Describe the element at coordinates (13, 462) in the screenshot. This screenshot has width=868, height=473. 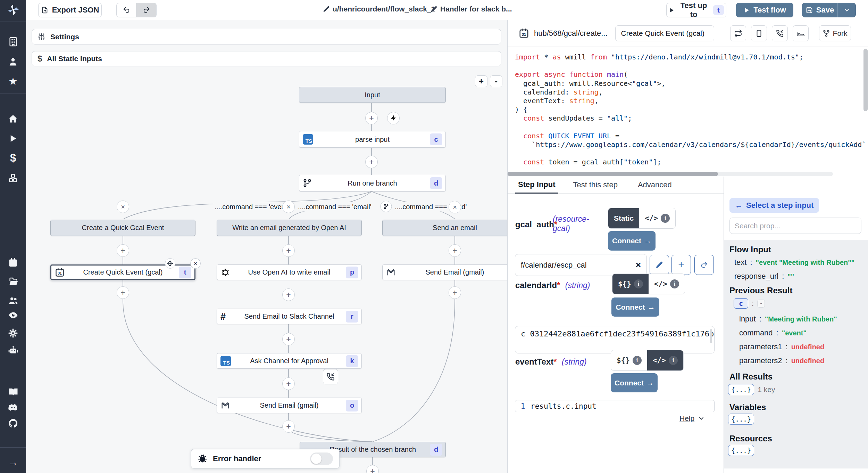
I see `expand-sidebar-button: →` at that location.